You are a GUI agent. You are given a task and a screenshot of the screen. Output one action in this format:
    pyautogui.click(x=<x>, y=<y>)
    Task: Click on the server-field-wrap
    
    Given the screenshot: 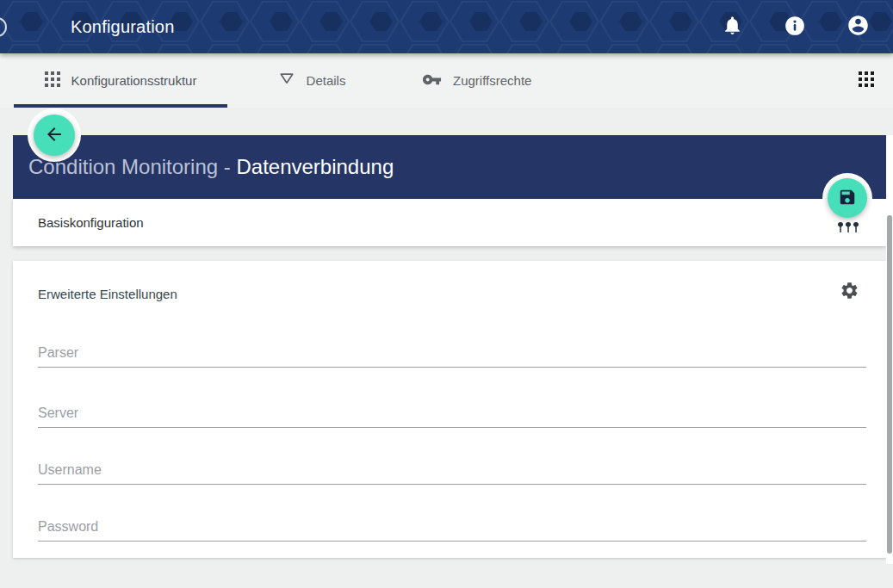 What is the action you would take?
    pyautogui.click(x=452, y=415)
    